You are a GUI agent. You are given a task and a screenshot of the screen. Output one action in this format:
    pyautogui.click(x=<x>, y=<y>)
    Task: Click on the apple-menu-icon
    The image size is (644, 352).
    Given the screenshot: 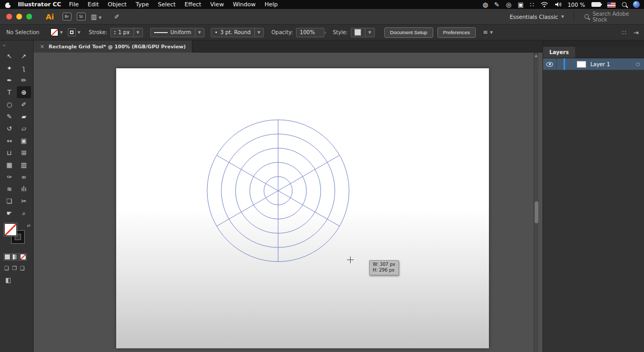 What is the action you would take?
    pyautogui.click(x=8, y=5)
    